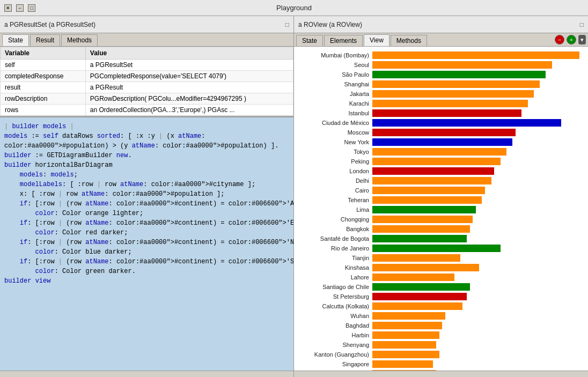 The height and width of the screenshot is (377, 588). What do you see at coordinates (337, 123) in the screenshot?
I see `bar-label: Ciudad de México` at bounding box center [337, 123].